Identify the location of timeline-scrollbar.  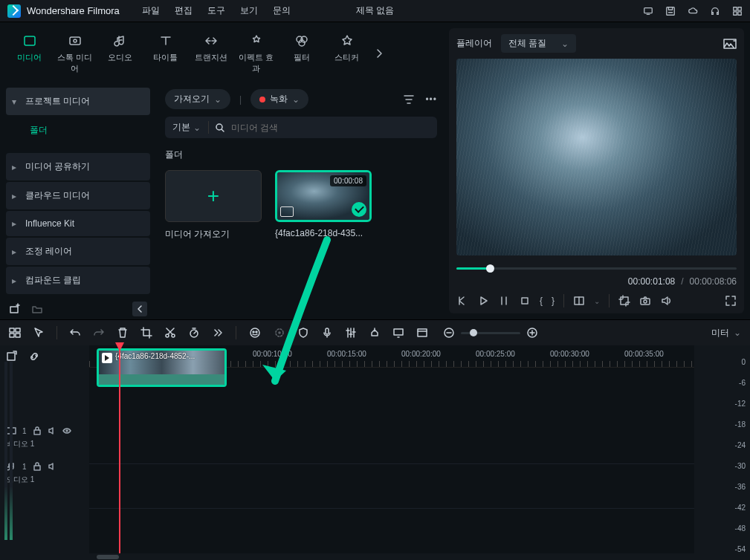
(375, 557).